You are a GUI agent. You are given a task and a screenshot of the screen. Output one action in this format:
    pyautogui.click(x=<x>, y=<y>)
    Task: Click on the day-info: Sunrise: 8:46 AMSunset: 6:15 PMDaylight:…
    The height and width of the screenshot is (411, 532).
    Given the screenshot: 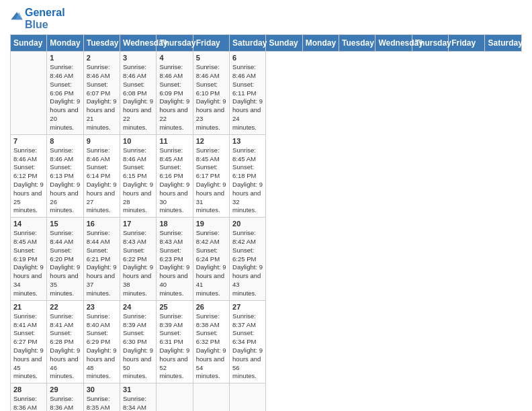 What is the action you would take?
    pyautogui.click(x=138, y=181)
    